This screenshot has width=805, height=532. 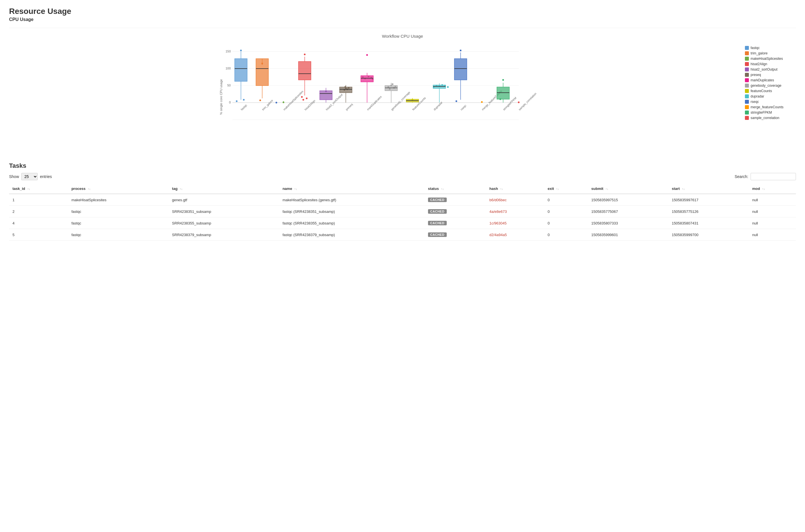 I want to click on search-input, so click(x=773, y=176).